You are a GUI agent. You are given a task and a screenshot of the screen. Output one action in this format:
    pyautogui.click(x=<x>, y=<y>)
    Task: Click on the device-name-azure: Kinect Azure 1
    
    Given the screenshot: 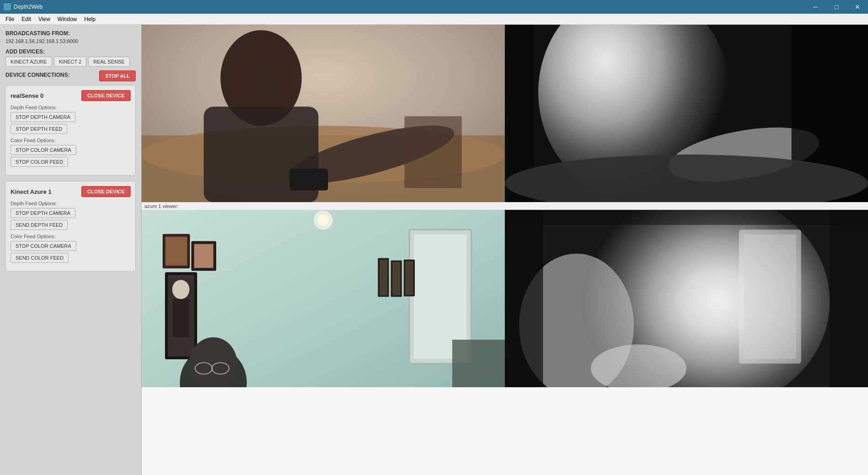 What is the action you would take?
    pyautogui.click(x=31, y=192)
    